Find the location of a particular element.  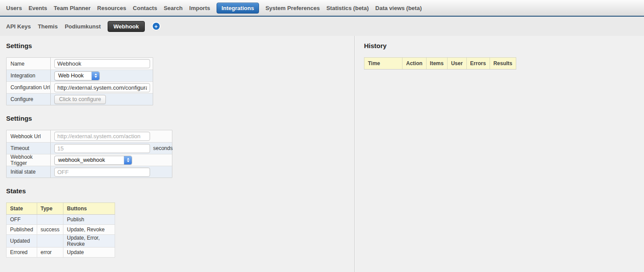

history-col-user: User is located at coordinates (457, 64).